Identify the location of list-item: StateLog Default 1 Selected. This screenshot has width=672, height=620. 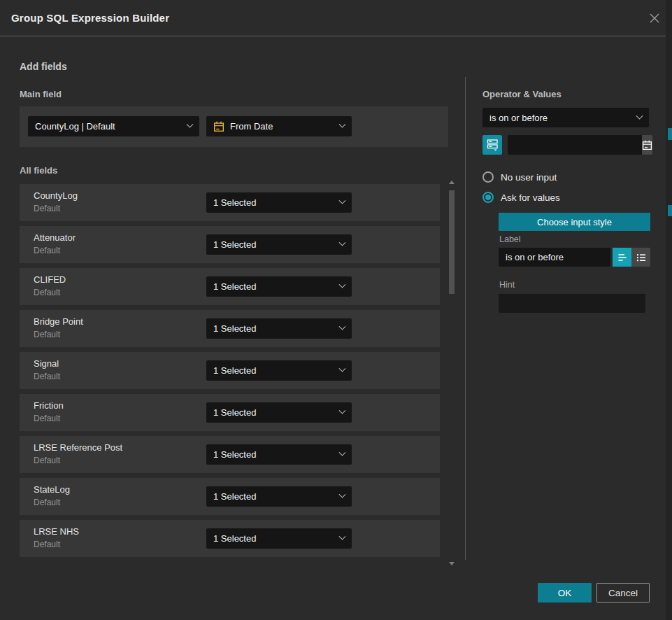
(229, 497).